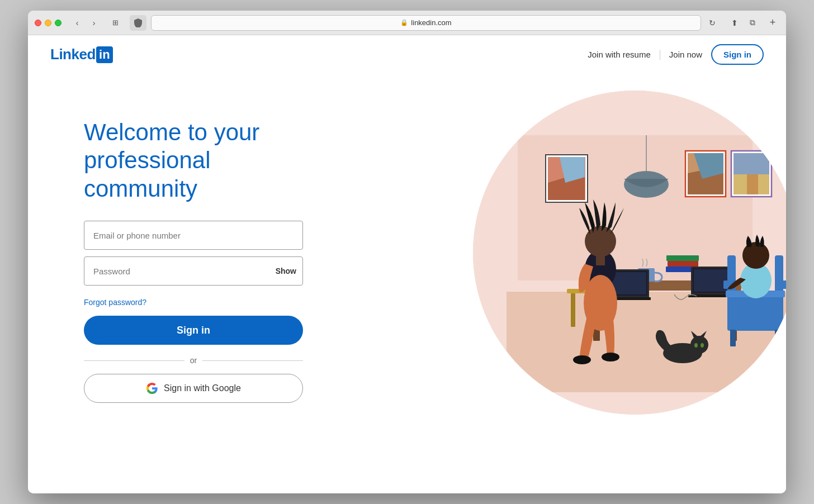  I want to click on address-bar: 🔒 linkedin.com, so click(426, 23).